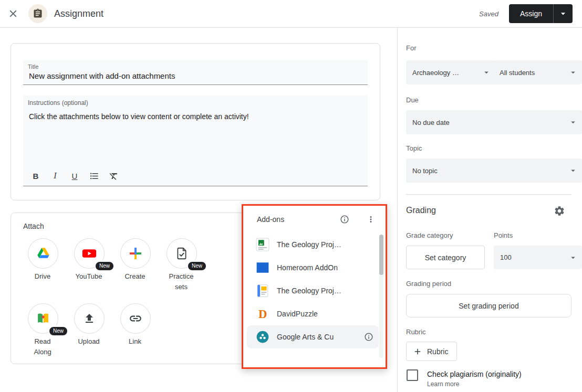 The height and width of the screenshot is (392, 582). Describe the element at coordinates (314, 314) in the screenshot. I see `addon-item-davidpuzzle: D DavidPuzzle` at that location.